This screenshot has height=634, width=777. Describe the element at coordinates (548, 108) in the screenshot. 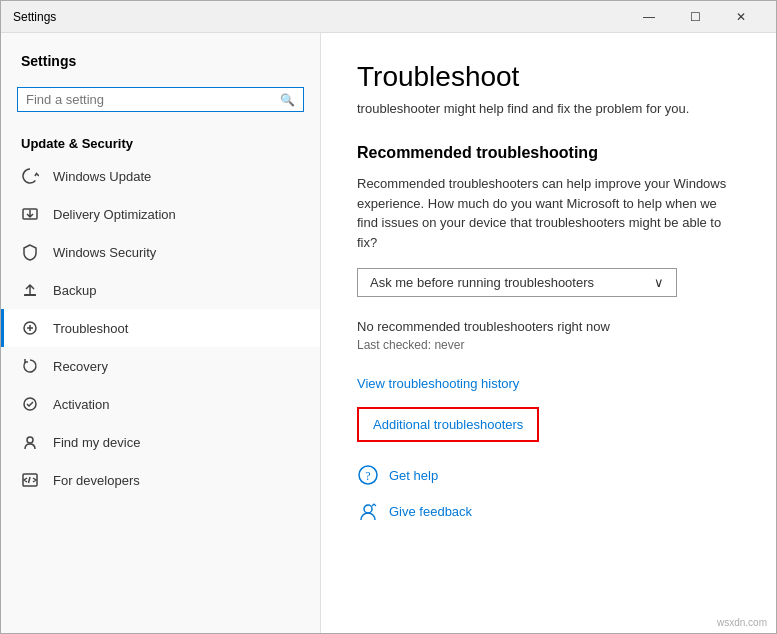

I see `page-subtitle: troubleshooter might help find and fix t…` at that location.